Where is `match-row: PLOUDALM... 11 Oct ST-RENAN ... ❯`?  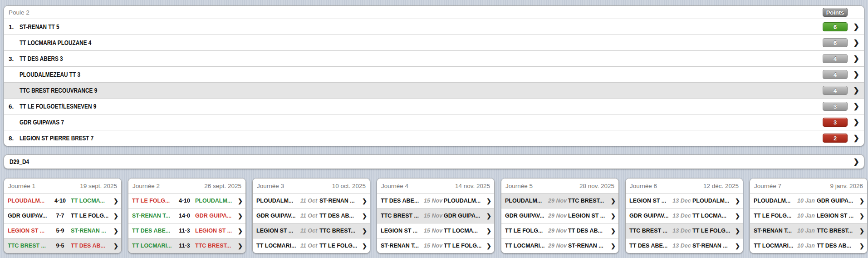
match-row: PLOUDALM... 11 Oct ST-RENAN ... ❯ is located at coordinates (311, 201).